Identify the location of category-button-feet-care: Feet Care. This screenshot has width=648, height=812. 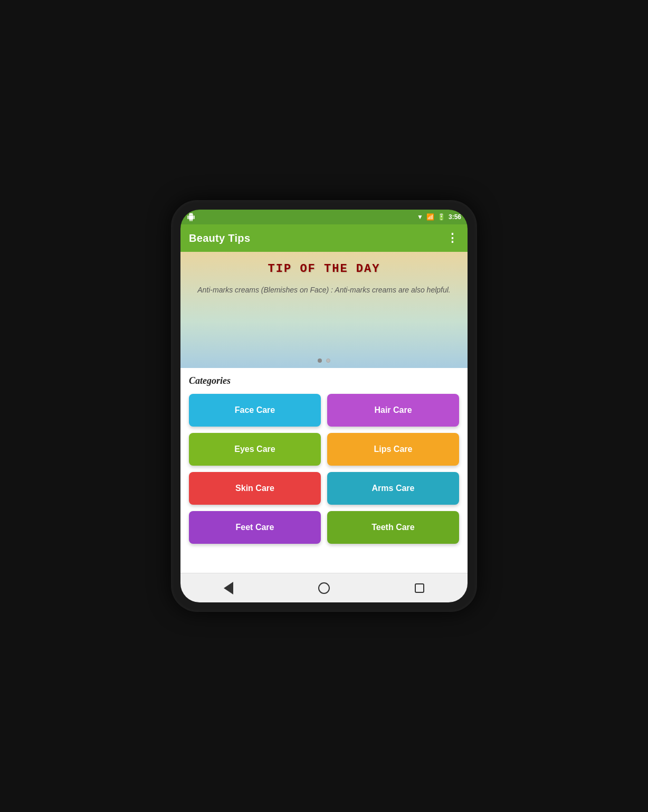
(255, 527).